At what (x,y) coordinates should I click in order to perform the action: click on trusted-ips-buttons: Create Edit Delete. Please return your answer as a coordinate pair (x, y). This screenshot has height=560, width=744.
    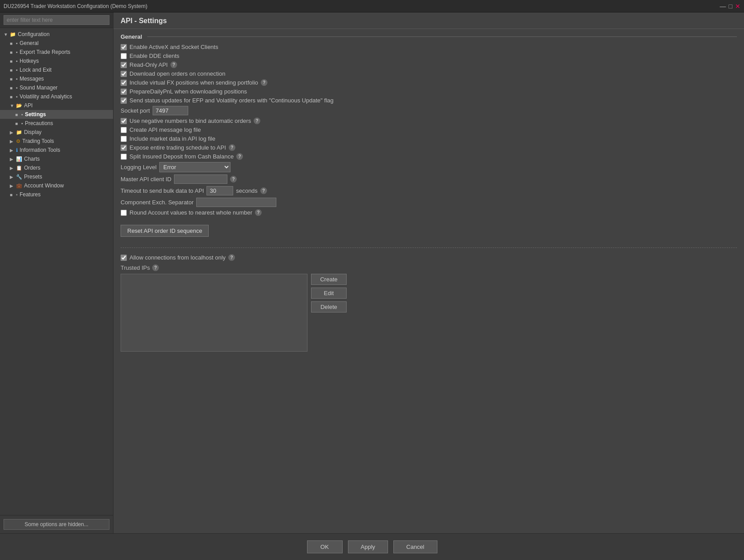
    Looking at the image, I should click on (329, 312).